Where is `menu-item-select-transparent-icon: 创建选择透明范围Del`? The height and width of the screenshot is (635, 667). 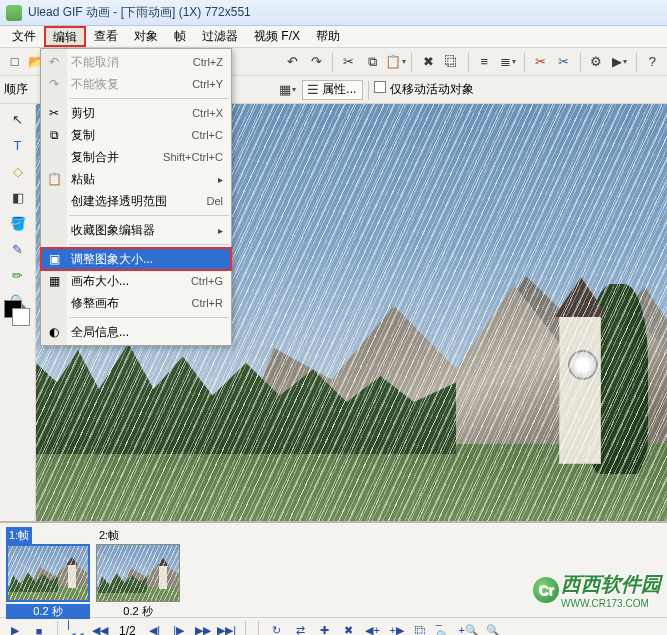 menu-item-select-transparent-icon: 创建选择透明范围Del is located at coordinates (136, 201).